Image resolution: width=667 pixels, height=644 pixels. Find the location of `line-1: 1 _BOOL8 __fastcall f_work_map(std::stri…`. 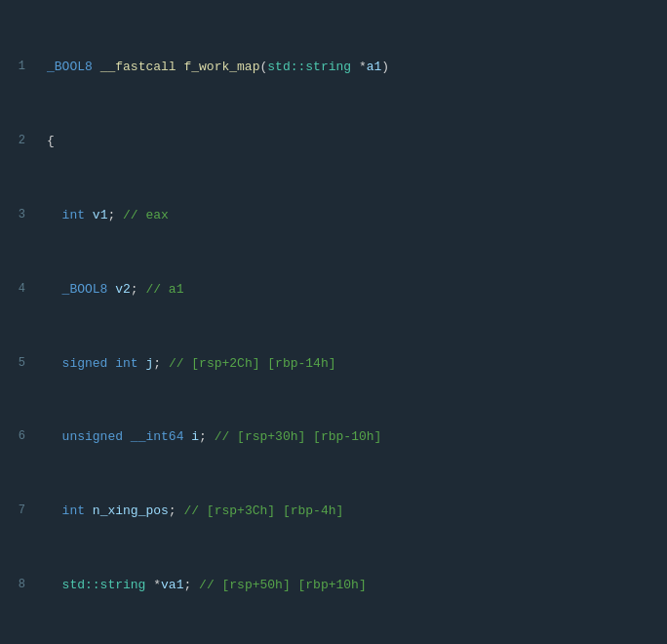

line-1: 1 _BOOL8 __fastcall f_work_map(std::stri… is located at coordinates (335, 66).